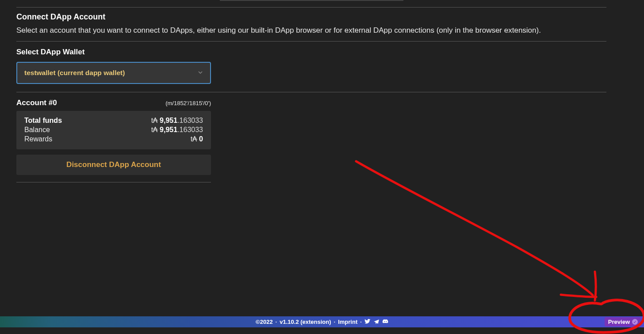 The width and height of the screenshot is (644, 334). I want to click on discord-icon, so click(385, 322).